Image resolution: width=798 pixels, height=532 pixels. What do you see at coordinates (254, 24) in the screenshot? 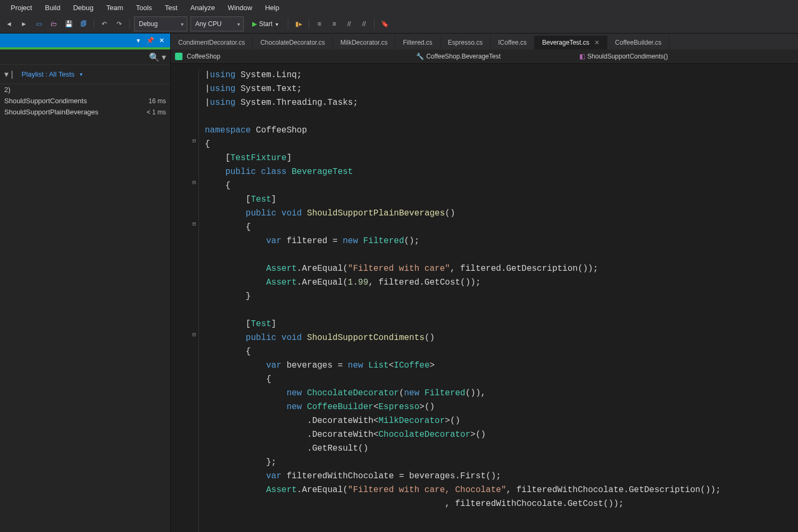
I see `play-icon: ▶` at bounding box center [254, 24].